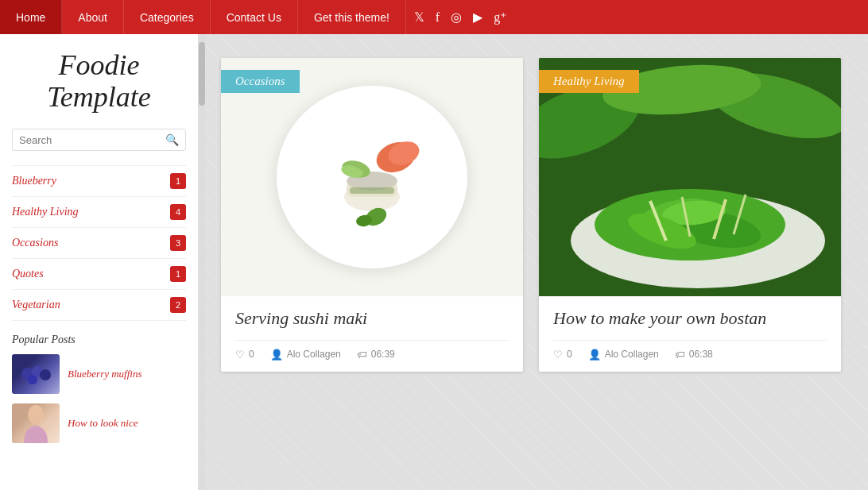 This screenshot has width=868, height=490. Describe the element at coordinates (172, 140) in the screenshot. I see `search-button: 🔍` at that location.